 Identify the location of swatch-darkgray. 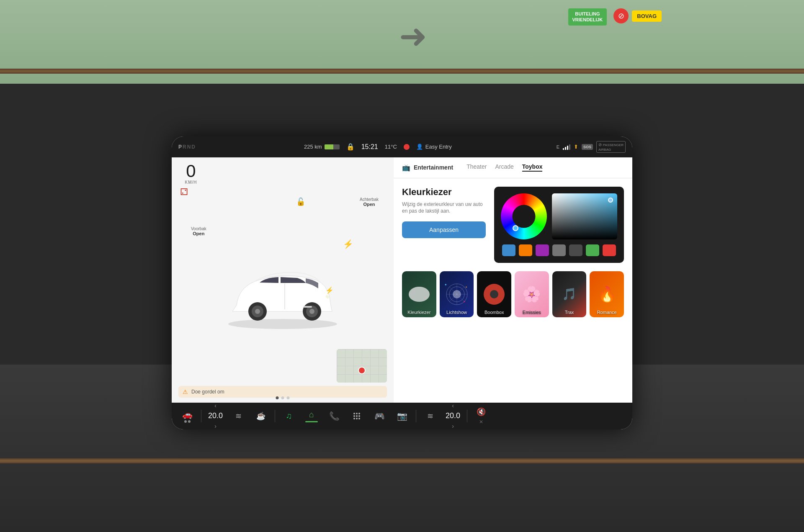
(576, 250).